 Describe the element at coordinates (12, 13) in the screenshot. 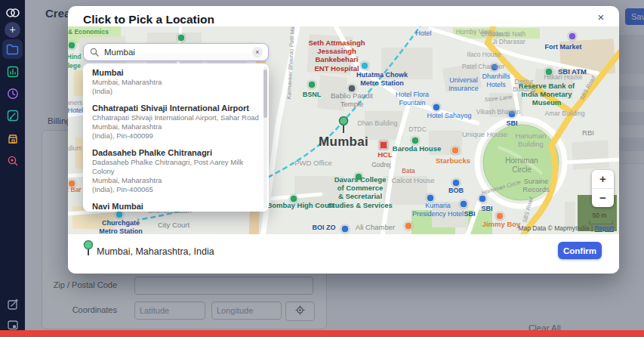

I see `zoho-logo-icon` at that location.